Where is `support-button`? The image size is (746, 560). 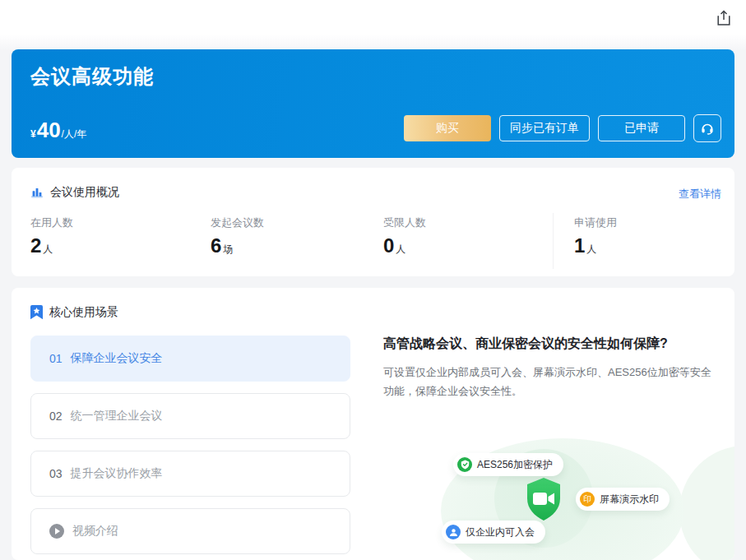 support-button is located at coordinates (707, 128).